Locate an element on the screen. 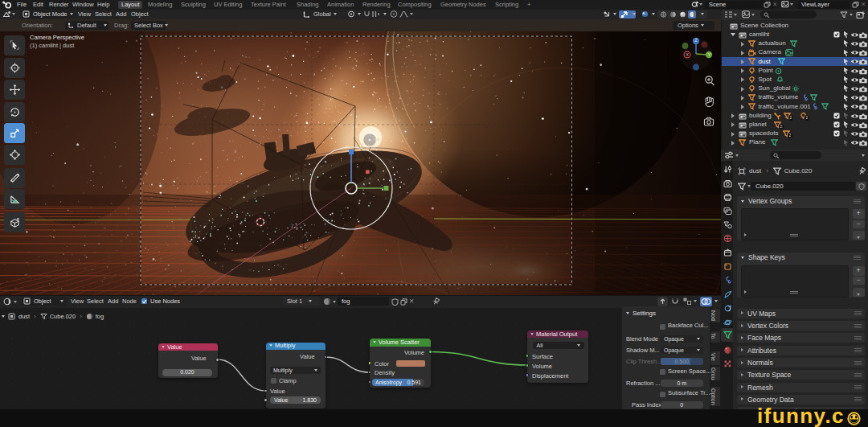  svg-text: X is located at coordinates (687, 55).